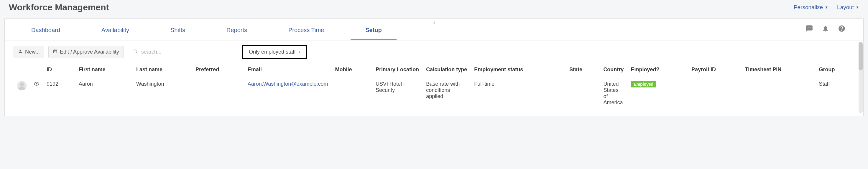 This screenshot has width=868, height=169. What do you see at coordinates (397, 70) in the screenshot?
I see `col-primary-location: Primary Location` at bounding box center [397, 70].